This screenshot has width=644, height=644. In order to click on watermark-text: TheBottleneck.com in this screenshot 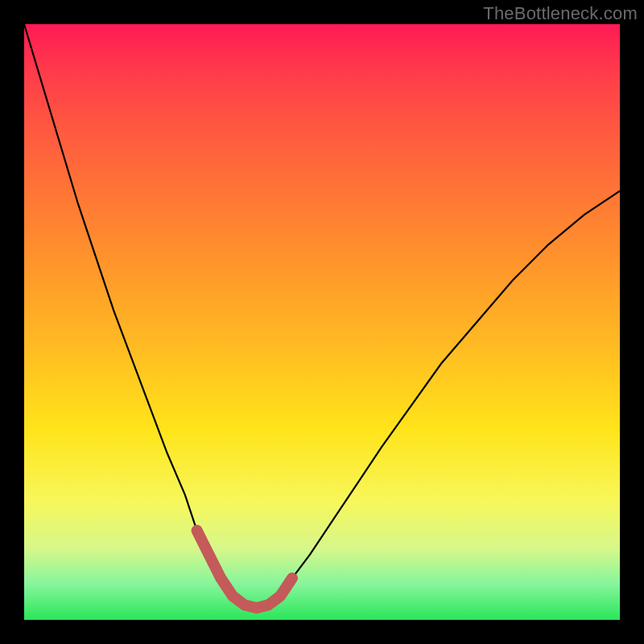, I will do `click(560, 14)`.